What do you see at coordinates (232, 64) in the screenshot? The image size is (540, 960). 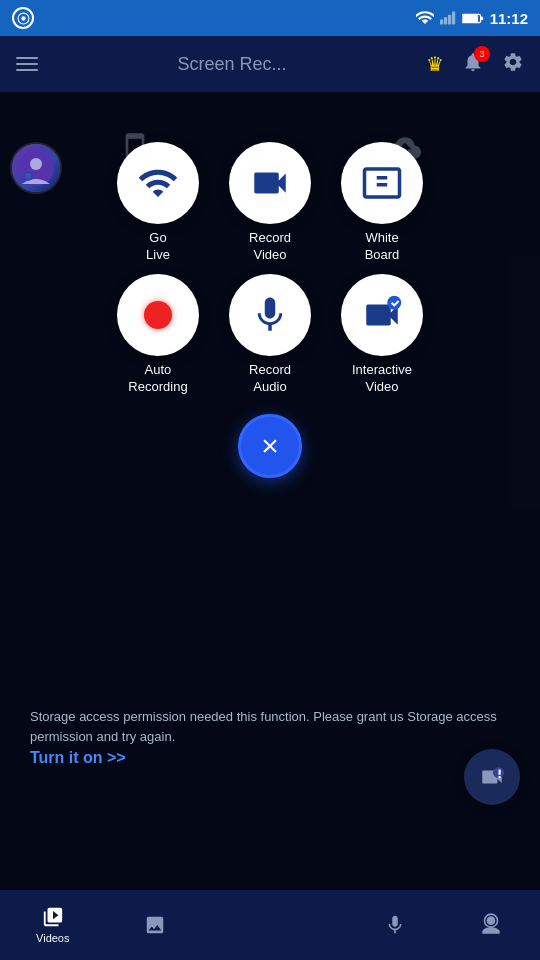 I see `header-title: Screen Rec...` at bounding box center [232, 64].